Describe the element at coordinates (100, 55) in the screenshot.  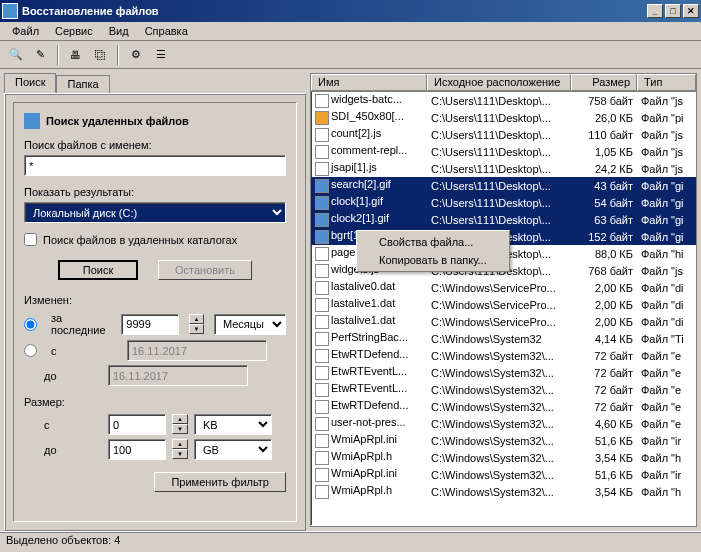
I see `toolbar-copy-icon: ⿻` at that location.